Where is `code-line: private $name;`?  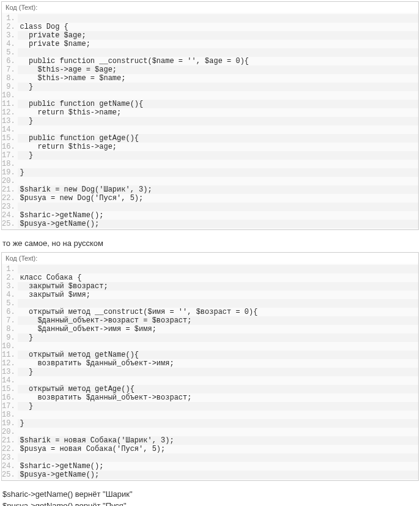 code-line: private $name; is located at coordinates (218, 44).